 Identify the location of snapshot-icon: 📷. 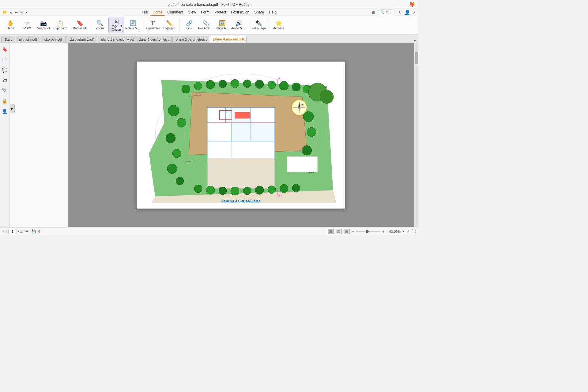
(43, 23).